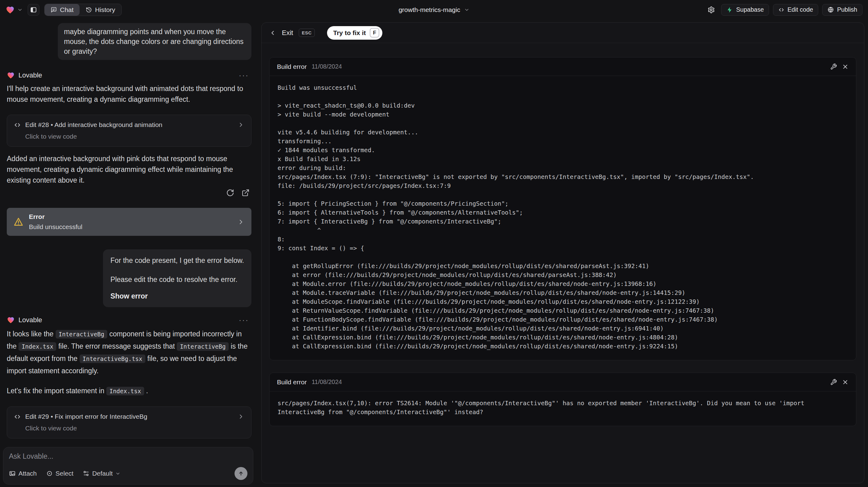 The height and width of the screenshot is (487, 868). Describe the element at coordinates (28, 474) in the screenshot. I see `attach-label: Attach` at that location.